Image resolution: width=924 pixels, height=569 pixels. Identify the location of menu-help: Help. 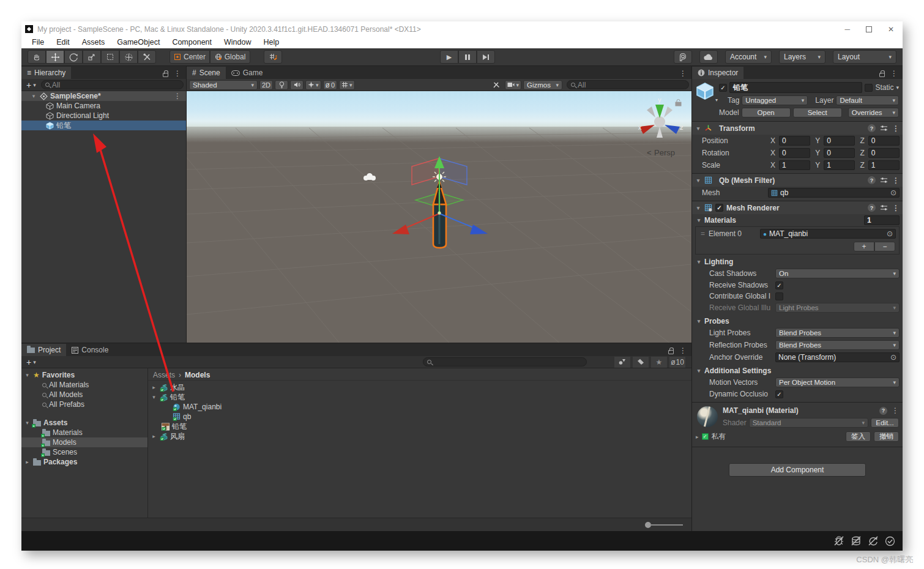
(271, 42).